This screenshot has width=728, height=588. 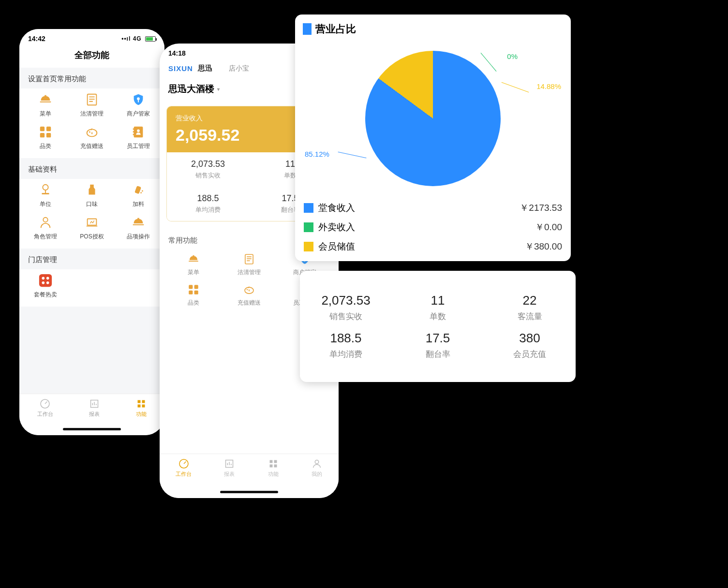 I want to click on tab-label: 工作台, so click(x=45, y=414).